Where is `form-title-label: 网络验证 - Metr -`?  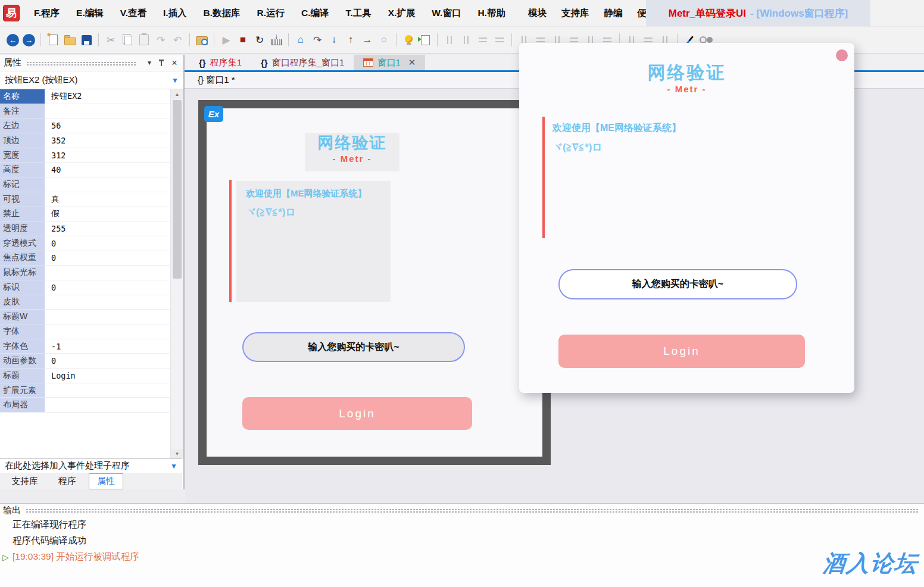
form-title-label: 网络验证 - Metr - is located at coordinates (352, 152).